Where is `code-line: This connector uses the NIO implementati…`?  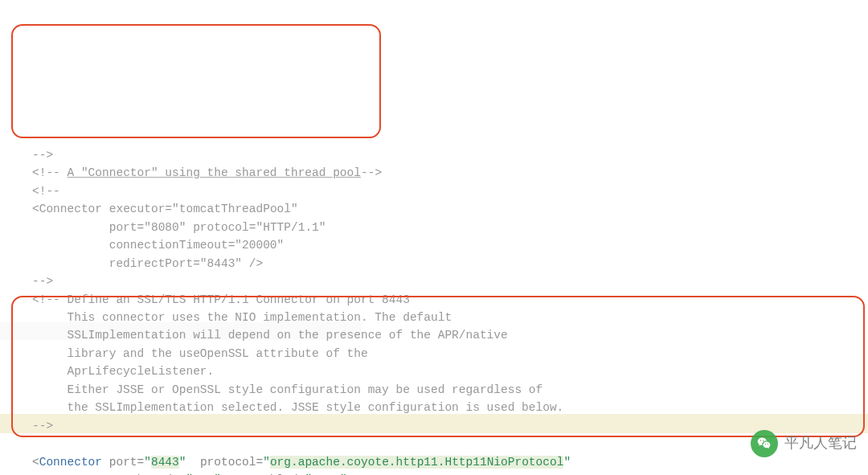 code-line: This connector uses the NIO implementati… is located at coordinates (242, 317).